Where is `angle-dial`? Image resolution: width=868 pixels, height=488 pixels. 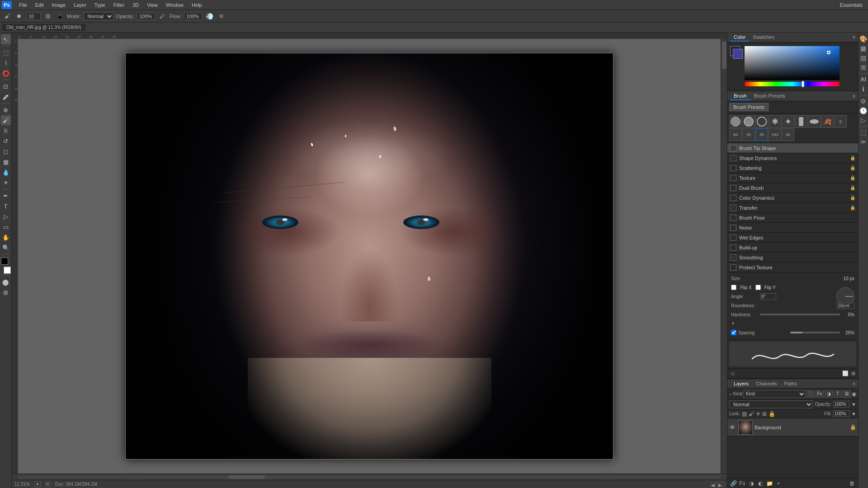
angle-dial is located at coordinates (845, 296).